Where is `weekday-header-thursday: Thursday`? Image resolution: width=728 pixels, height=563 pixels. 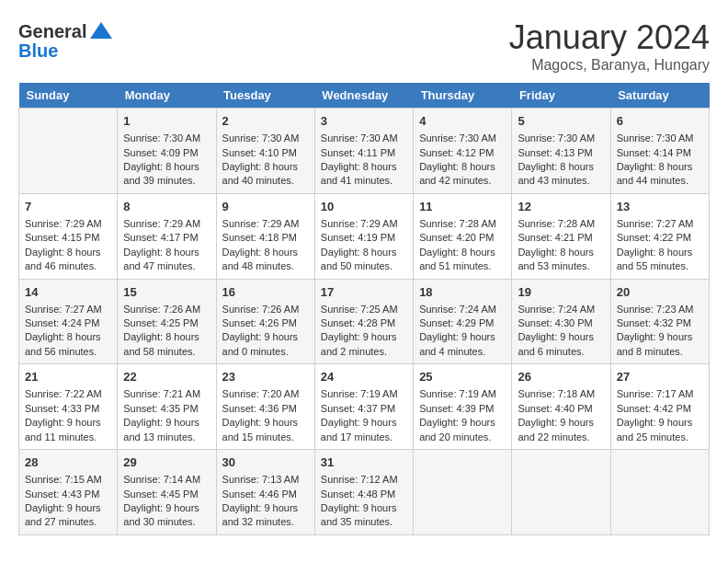
weekday-header-thursday: Thursday is located at coordinates (463, 96).